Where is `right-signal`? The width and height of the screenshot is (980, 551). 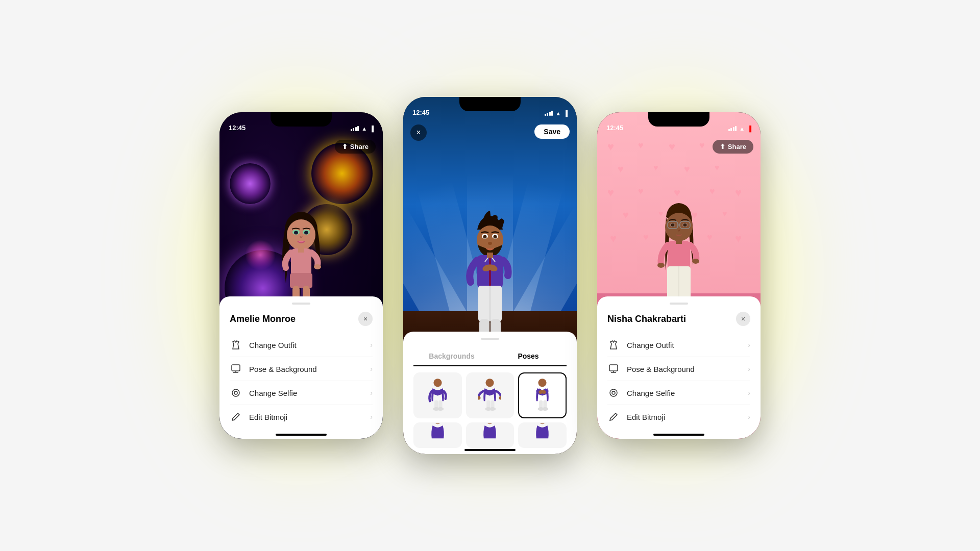
right-signal is located at coordinates (733, 129).